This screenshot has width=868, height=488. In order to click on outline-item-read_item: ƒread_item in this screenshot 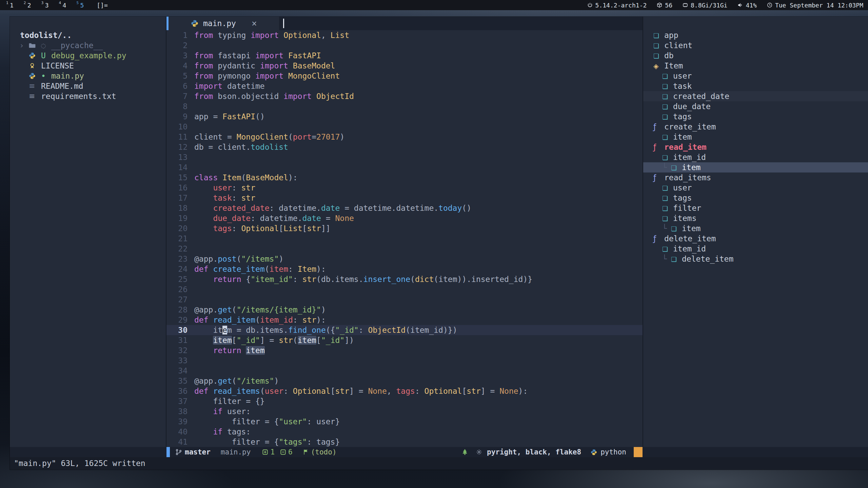, I will do `click(755, 147)`.